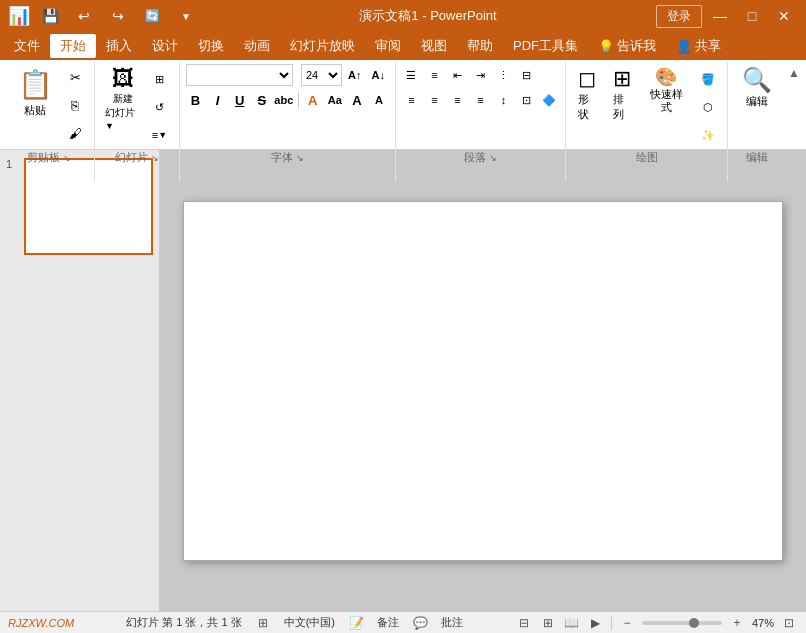  I want to click on format-painter-button: 🖌, so click(75, 133).